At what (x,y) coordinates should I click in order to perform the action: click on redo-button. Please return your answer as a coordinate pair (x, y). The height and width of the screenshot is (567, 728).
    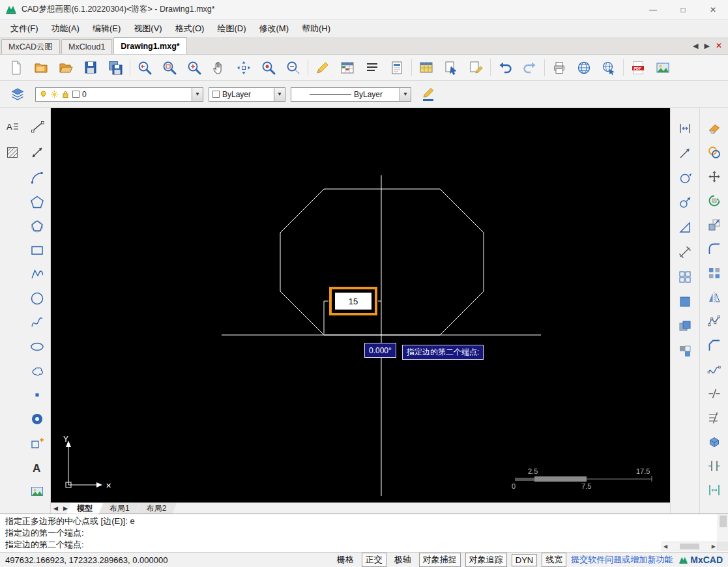
    Looking at the image, I should click on (530, 68).